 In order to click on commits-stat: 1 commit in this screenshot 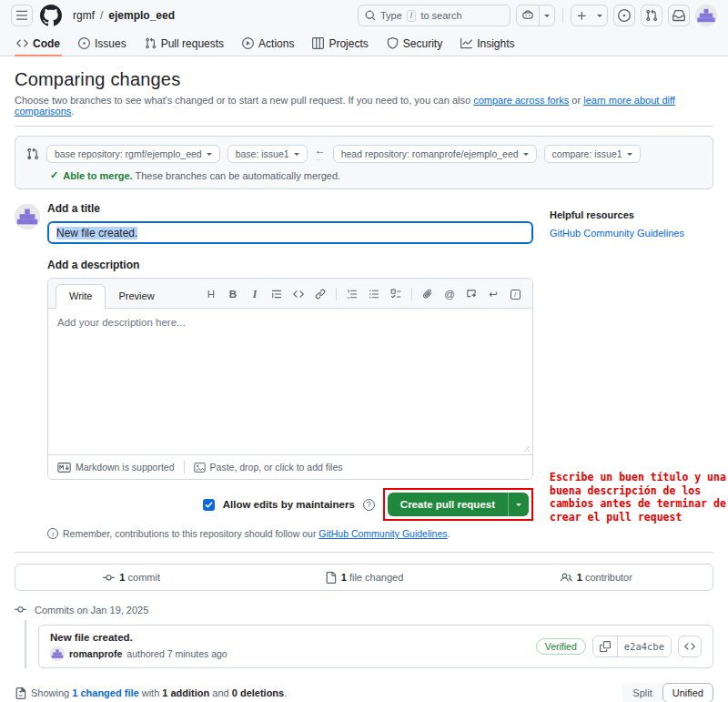, I will do `click(131, 577)`.